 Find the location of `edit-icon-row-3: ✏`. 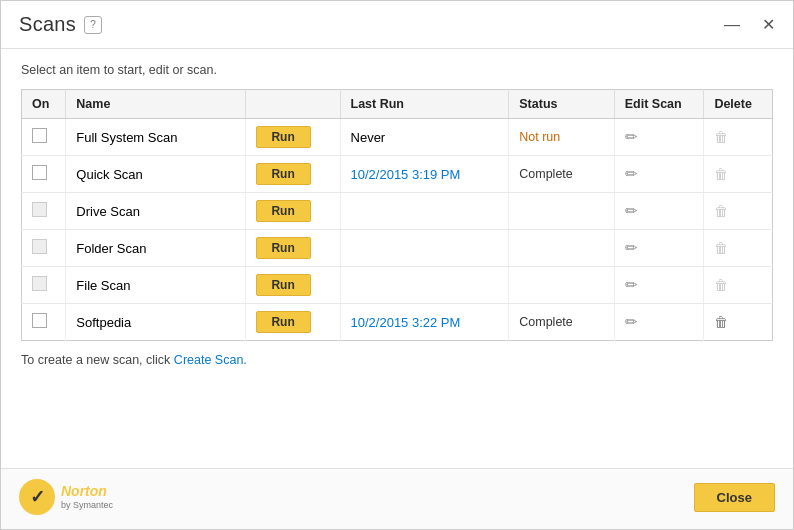

edit-icon-row-3: ✏ is located at coordinates (659, 212).